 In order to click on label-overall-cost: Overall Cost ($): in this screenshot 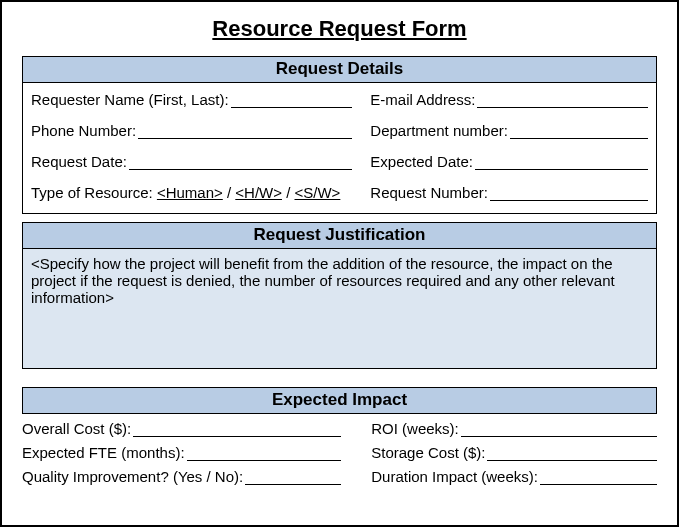, I will do `click(76, 428)`.